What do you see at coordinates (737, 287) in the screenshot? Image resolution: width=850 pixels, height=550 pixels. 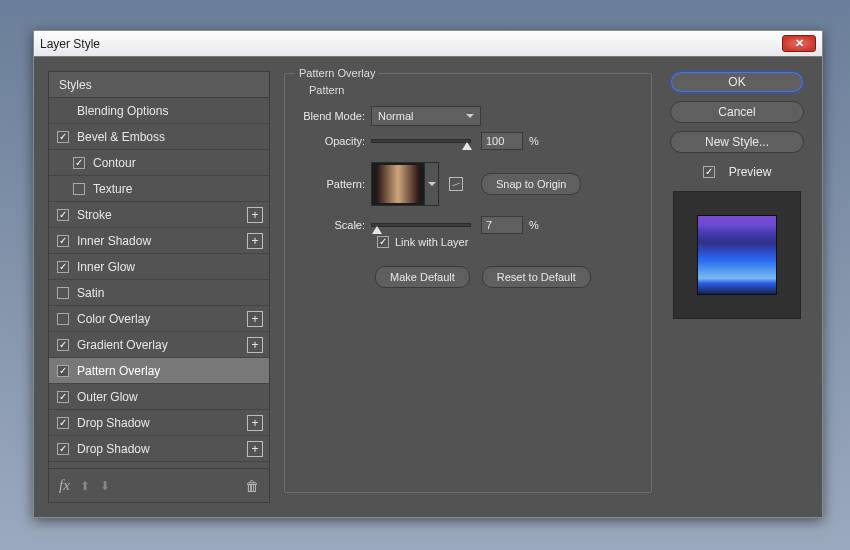 I see `right-panel: OK Cancel New Style... Preview` at bounding box center [737, 287].